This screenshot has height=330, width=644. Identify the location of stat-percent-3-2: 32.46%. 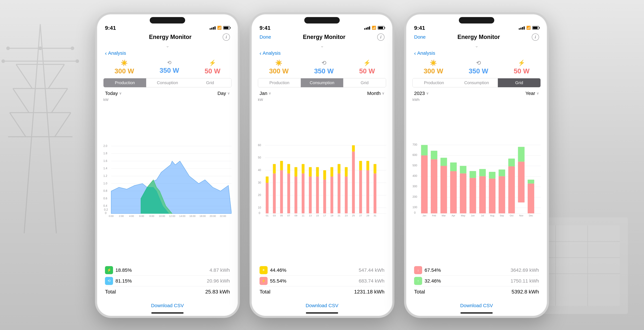
(433, 281).